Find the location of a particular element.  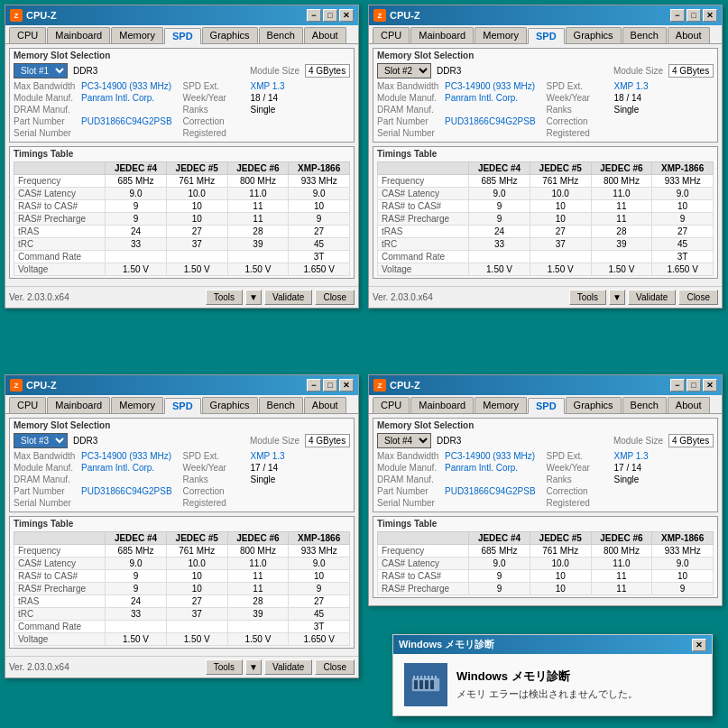

maximize-btn-4: □ is located at coordinates (694, 385).